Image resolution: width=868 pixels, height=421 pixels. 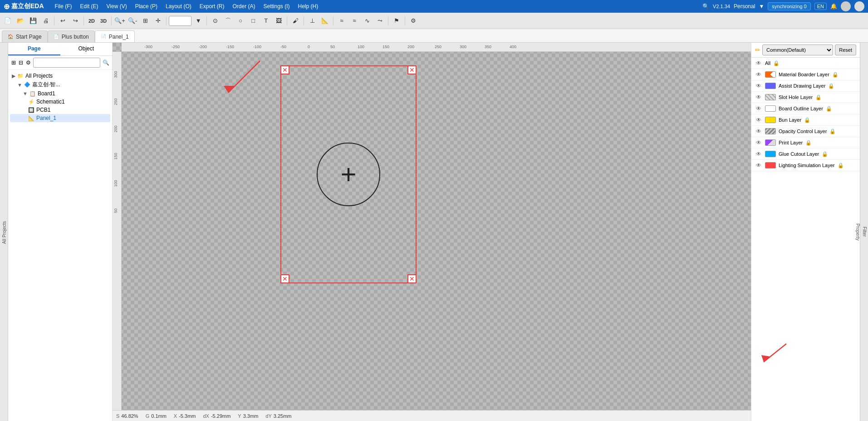 What do you see at coordinates (14, 63) in the screenshot?
I see `expand-all-btn: ⊞` at bounding box center [14, 63].